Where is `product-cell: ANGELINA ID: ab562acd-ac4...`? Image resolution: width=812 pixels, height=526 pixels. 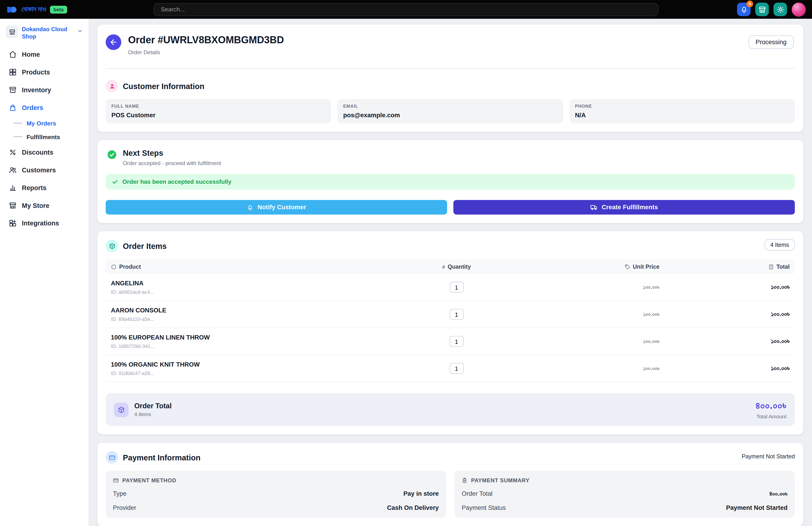 product-cell: ANGELINA ID: ab562acd-ac4... is located at coordinates (265, 287).